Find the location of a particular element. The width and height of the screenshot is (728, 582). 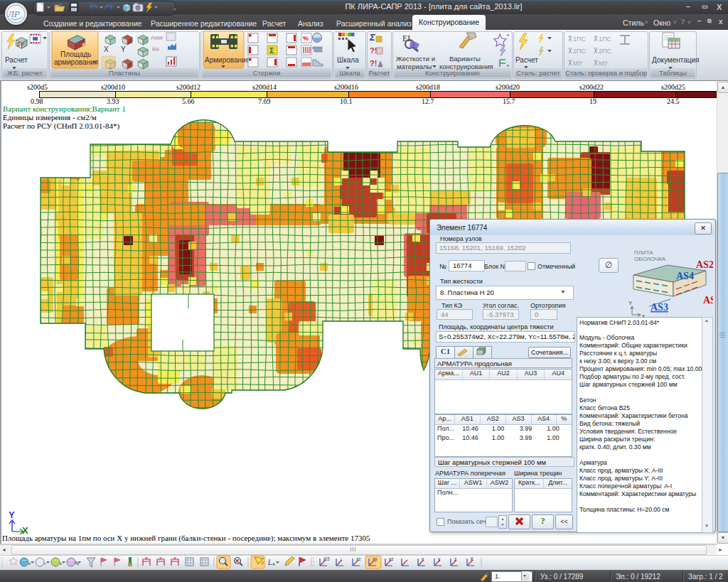

svg-text: L is located at coordinates (270, 562).